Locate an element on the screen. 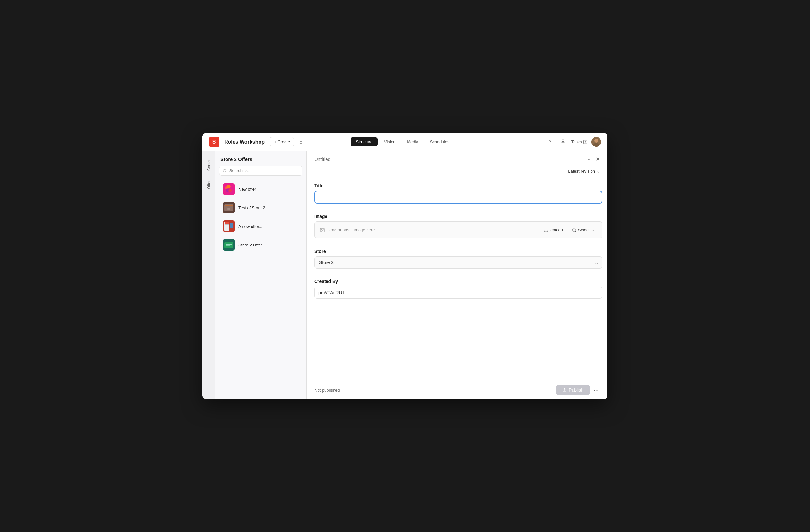  offer-name: New offer is located at coordinates (247, 189).